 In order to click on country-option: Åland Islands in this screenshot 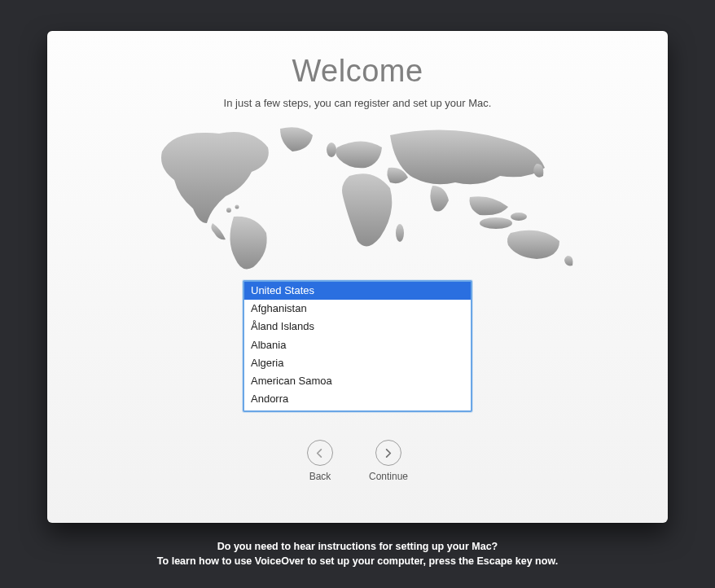, I will do `click(358, 327)`.